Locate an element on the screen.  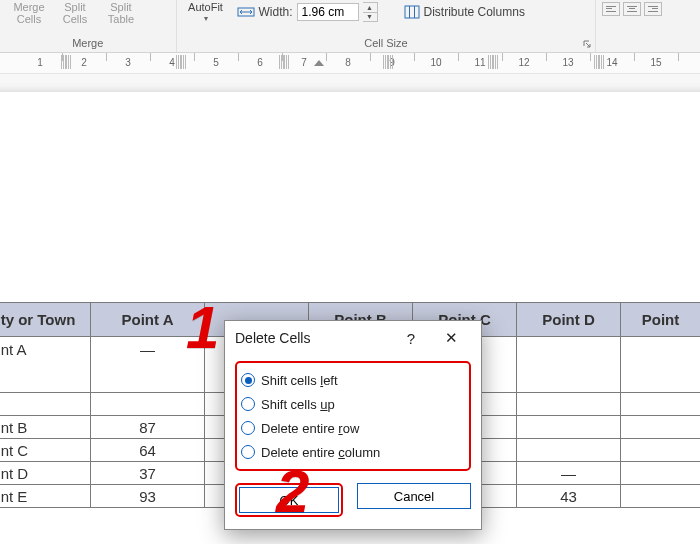
align-top-left-button is located at coordinates (611, 9).